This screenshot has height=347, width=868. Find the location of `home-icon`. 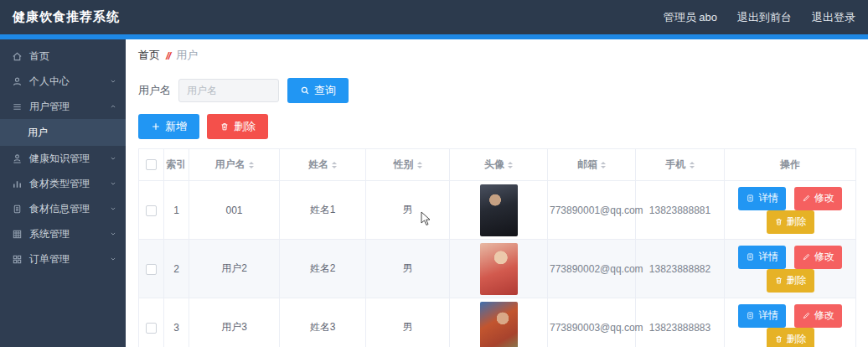

home-icon is located at coordinates (17, 57).